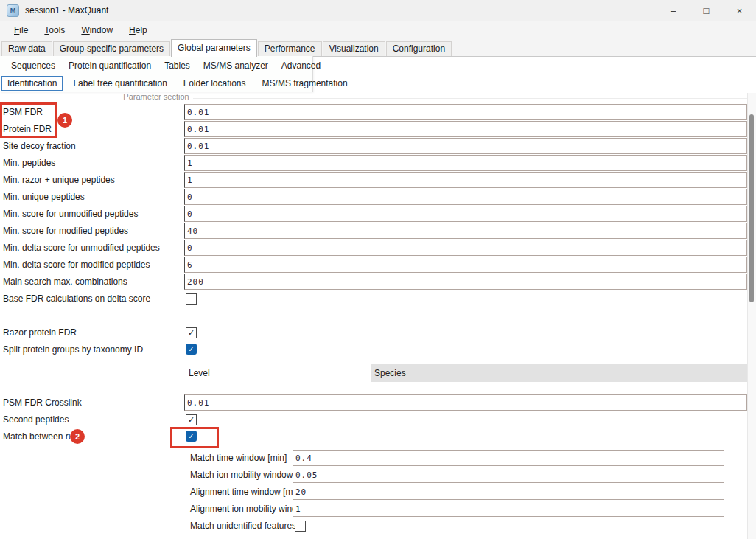  Describe the element at coordinates (301, 66) in the screenshot. I see `tab-advanced: Advanced` at that location.